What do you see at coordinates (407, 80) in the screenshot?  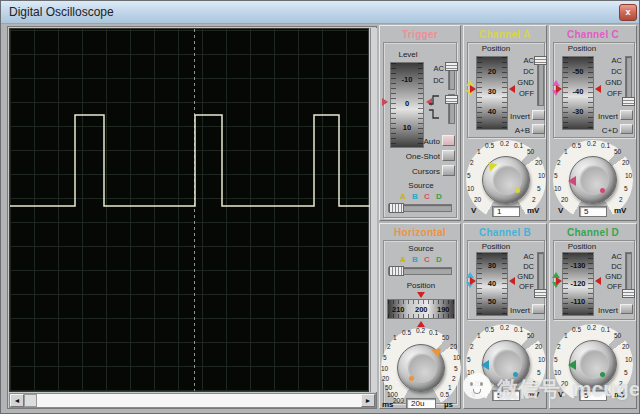 I see `level-tick: -10` at bounding box center [407, 80].